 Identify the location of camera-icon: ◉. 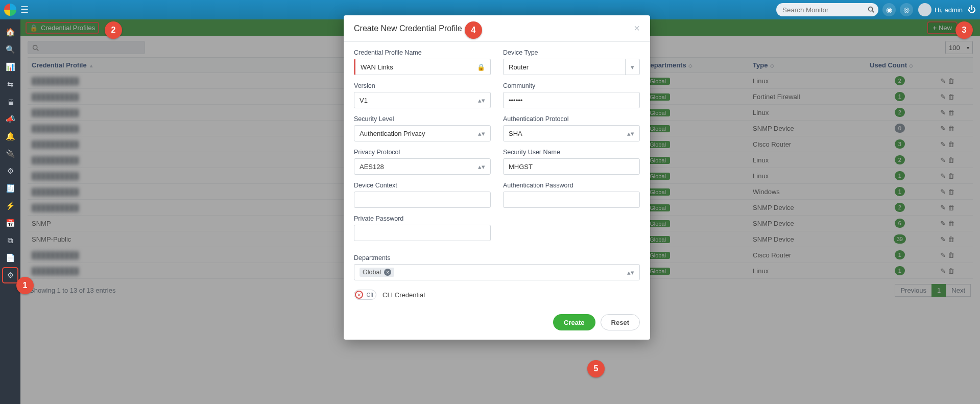
(889, 10).